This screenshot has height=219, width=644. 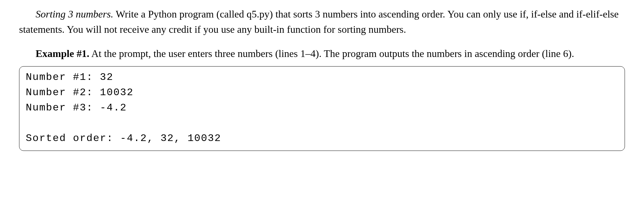 What do you see at coordinates (322, 93) in the screenshot?
I see `code-line-2: Number #2: 10032` at bounding box center [322, 93].